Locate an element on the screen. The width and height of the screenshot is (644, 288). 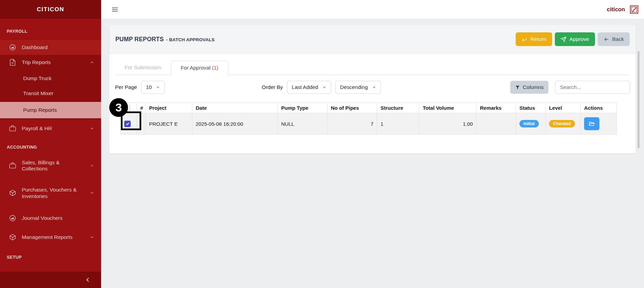
main-scrollbar is located at coordinates (639, 100).